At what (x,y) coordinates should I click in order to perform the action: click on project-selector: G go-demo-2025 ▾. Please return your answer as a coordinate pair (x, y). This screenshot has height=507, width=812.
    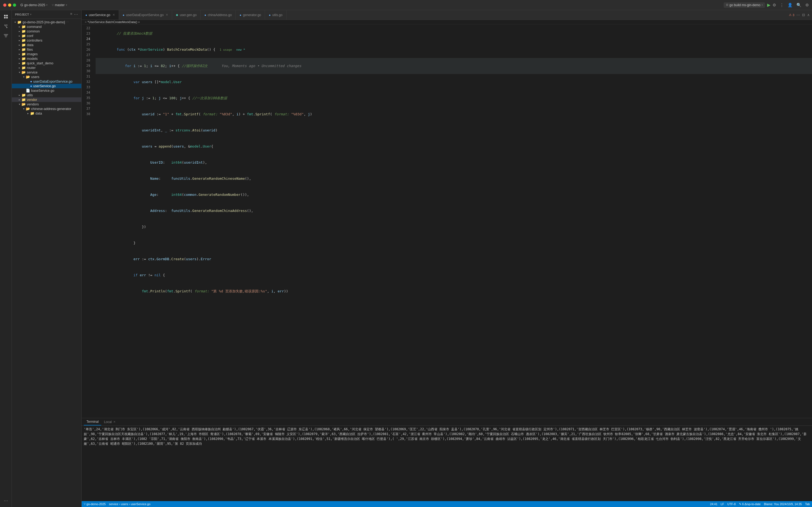
    Looking at the image, I should click on (34, 5).